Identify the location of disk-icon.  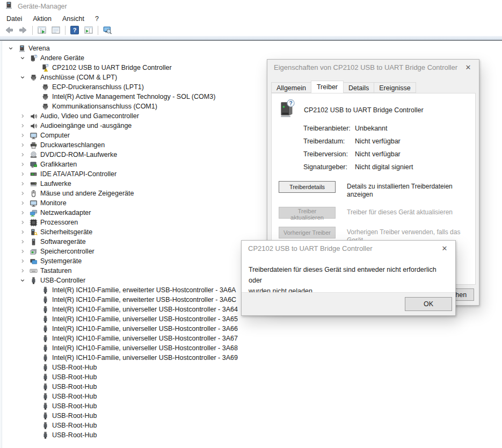
(33, 184).